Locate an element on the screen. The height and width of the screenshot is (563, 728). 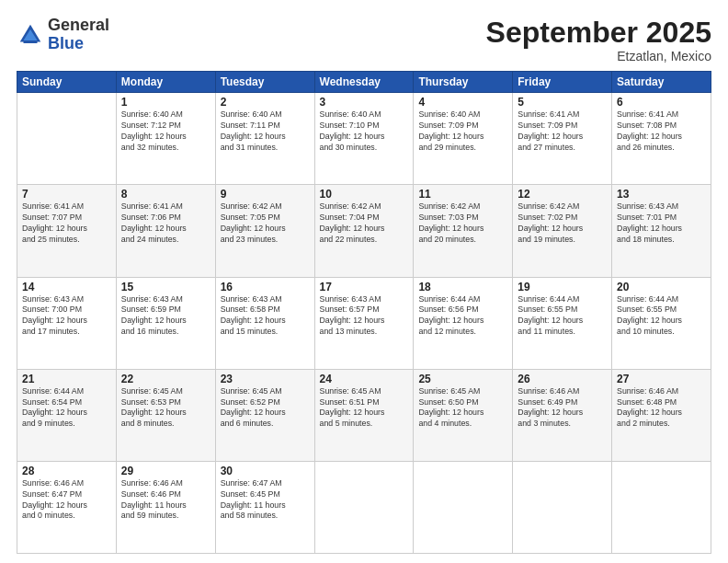
location-subtitle: Etzatlan, Mexico is located at coordinates (599, 56).